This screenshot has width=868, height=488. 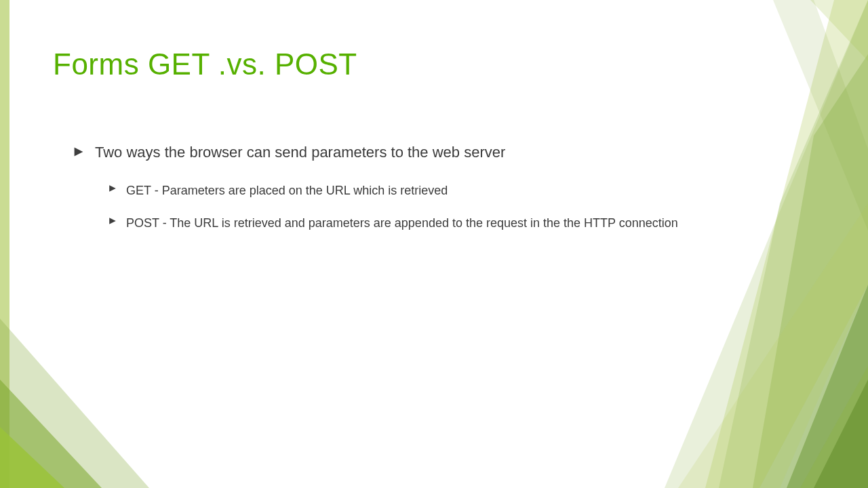 What do you see at coordinates (450, 152) in the screenshot?
I see `bullet-level1: Two ways the browser can send parameters…` at bounding box center [450, 152].